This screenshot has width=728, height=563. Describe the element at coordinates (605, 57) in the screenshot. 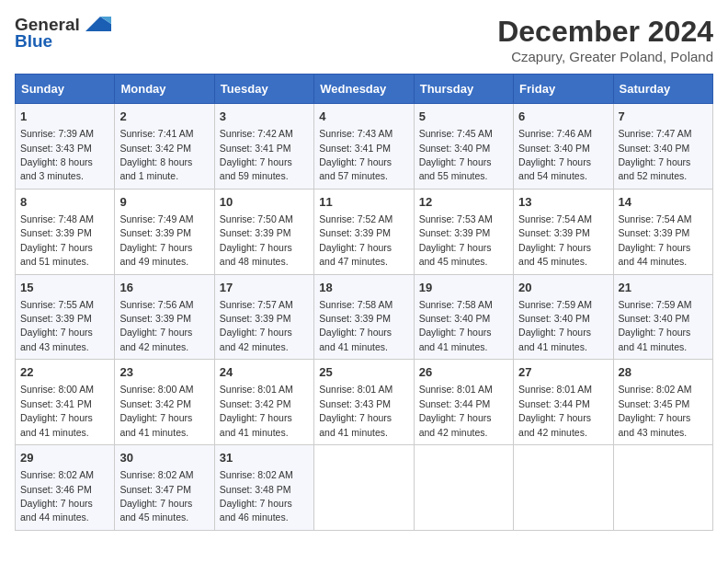

I see `subtitle: Czapury, Greater Poland, Poland` at that location.